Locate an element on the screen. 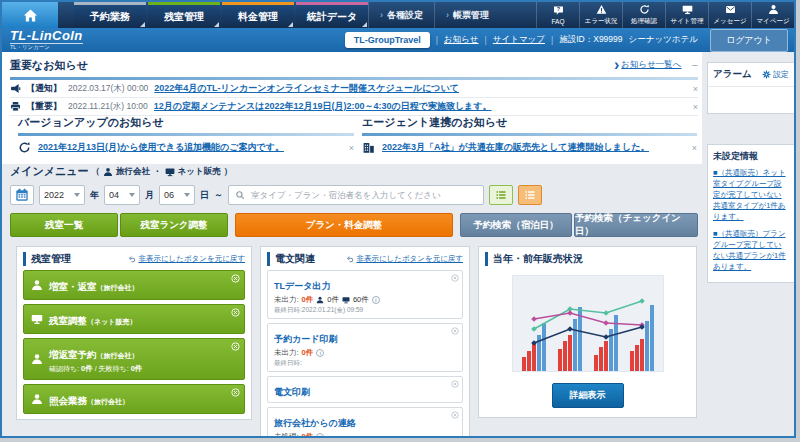  orange-view-toggle is located at coordinates (530, 195).